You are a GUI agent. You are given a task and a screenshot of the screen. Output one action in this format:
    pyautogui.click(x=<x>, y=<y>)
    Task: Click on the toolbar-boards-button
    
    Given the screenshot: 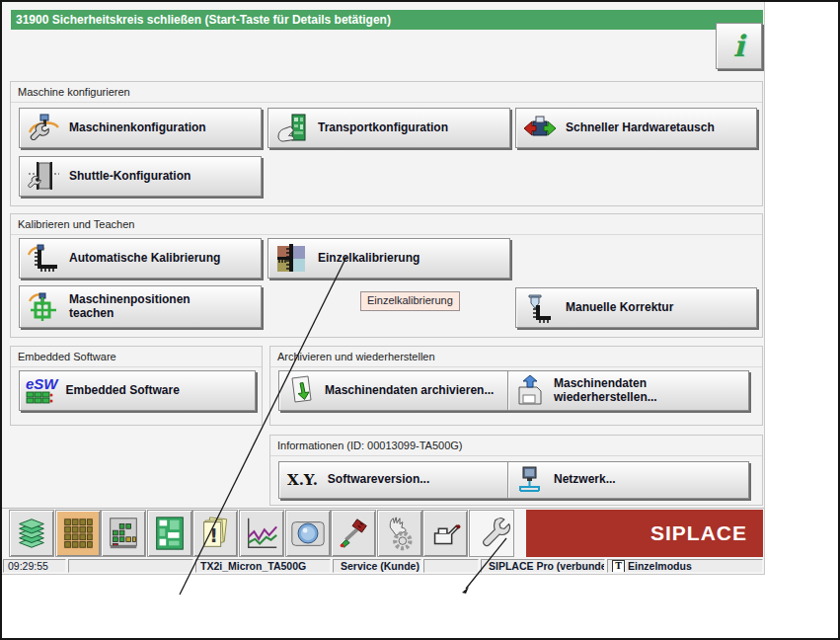 What is the action you would take?
    pyautogui.click(x=32, y=533)
    